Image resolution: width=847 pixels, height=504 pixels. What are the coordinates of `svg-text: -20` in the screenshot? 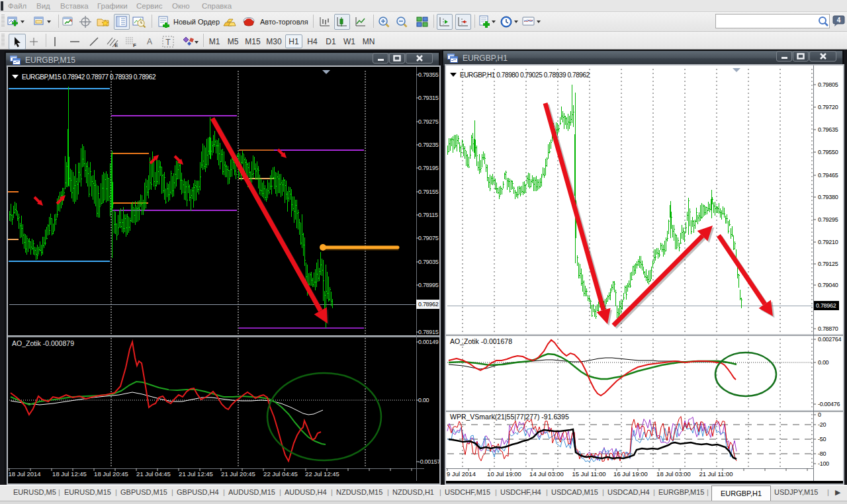 It's located at (822, 425).